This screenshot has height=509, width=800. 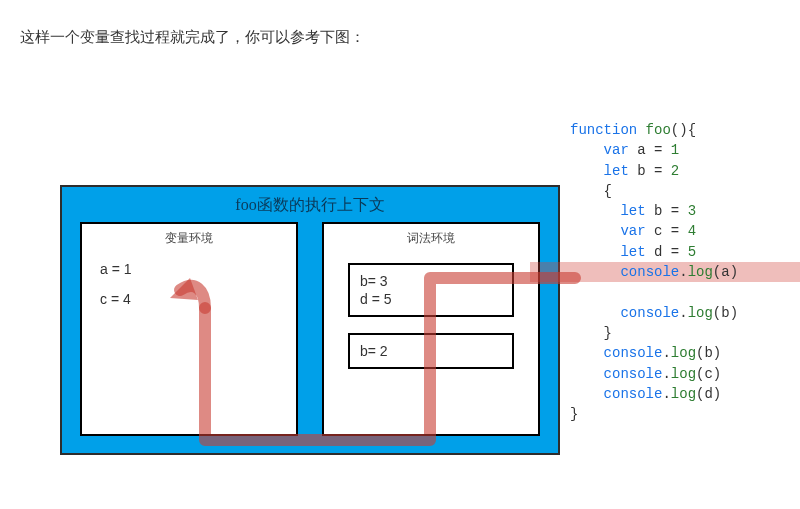 What do you see at coordinates (431, 281) in the screenshot?
I see `scope-line: b= 3` at bounding box center [431, 281].